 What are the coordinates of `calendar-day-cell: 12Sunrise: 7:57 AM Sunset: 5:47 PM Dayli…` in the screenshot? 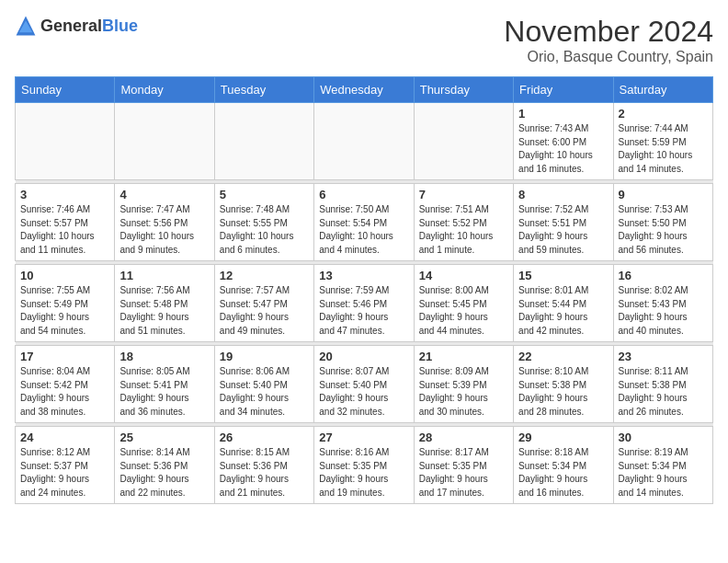 It's located at (264, 304).